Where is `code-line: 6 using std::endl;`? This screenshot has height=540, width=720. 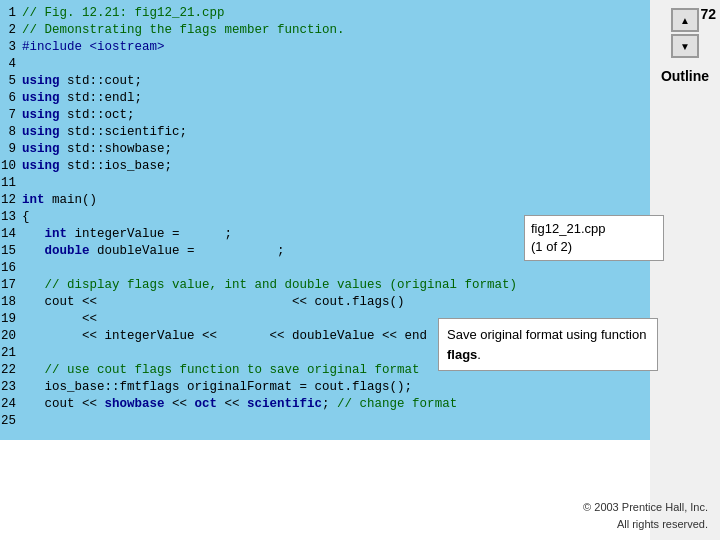 code-line: 6 using std::endl; is located at coordinates (325, 100).